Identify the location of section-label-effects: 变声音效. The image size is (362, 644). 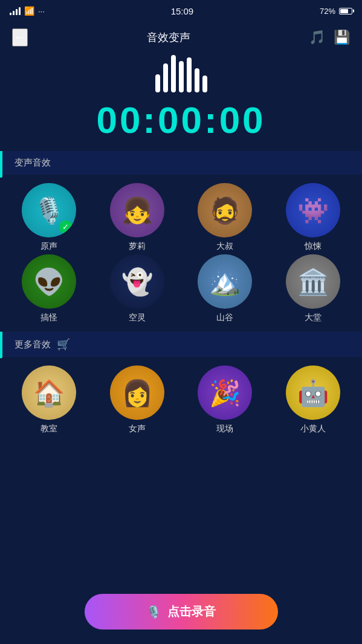
(181, 163).